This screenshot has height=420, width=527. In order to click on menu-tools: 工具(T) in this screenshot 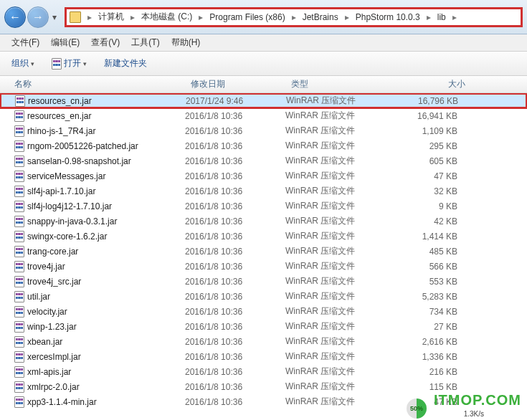, I will do `click(145, 43)`.